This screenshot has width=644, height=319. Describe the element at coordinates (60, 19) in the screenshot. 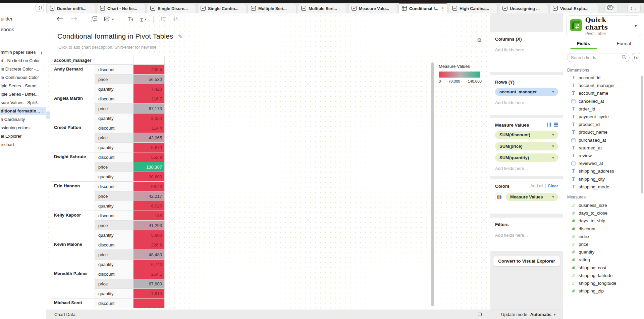

I see `back-icon` at that location.